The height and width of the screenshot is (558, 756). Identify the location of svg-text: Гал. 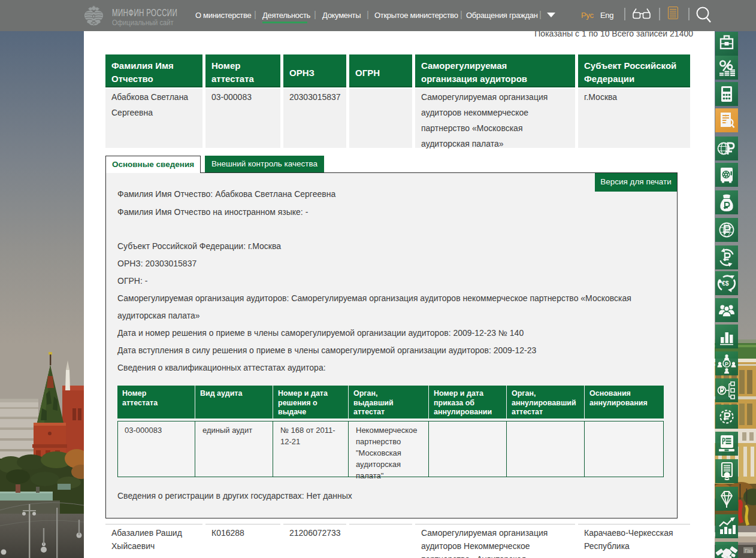
(749, 551).